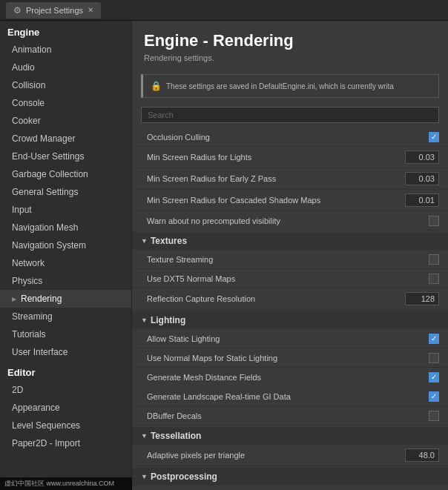 The width and height of the screenshot is (448, 490). What do you see at coordinates (422, 455) in the screenshot?
I see `adaptive-pixels-input` at bounding box center [422, 455].